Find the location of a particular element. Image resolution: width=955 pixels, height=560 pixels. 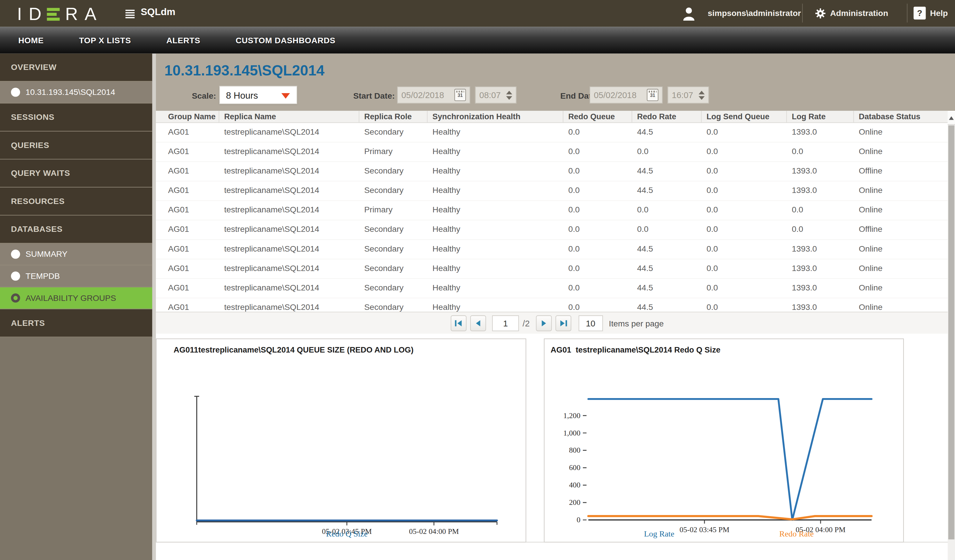

sidebar-item-query-waits: QUERY WAITS is located at coordinates (76, 174).